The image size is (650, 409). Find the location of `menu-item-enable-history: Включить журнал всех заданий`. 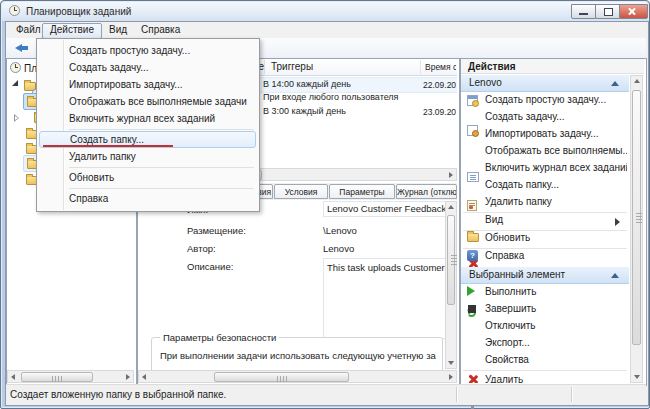

menu-item-enable-history: Включить журнал всех заданий is located at coordinates (148, 118).